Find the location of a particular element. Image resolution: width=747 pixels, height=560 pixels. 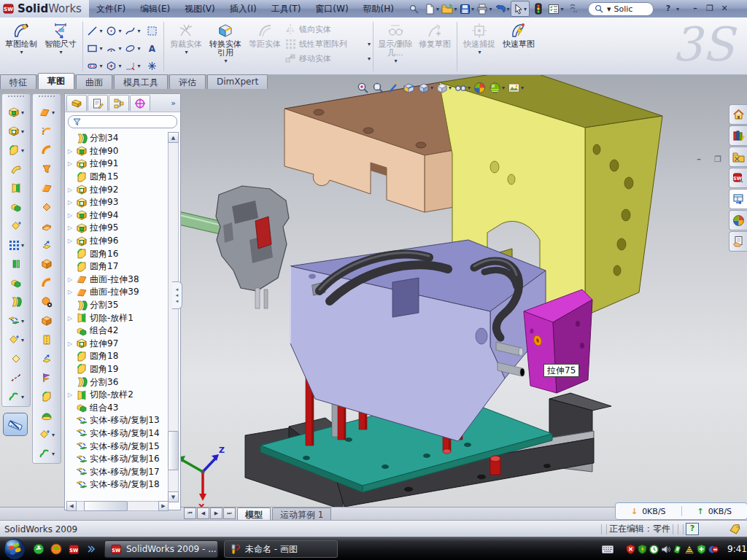

tab-DimXpert: DimXpert is located at coordinates (238, 82).